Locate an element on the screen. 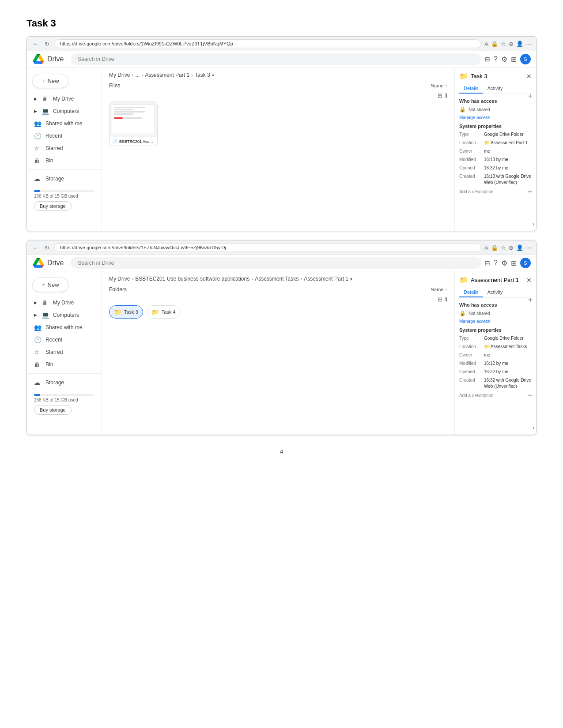 This screenshot has height=728, width=563. add-description-text-2: Add a description is located at coordinates (476, 395).